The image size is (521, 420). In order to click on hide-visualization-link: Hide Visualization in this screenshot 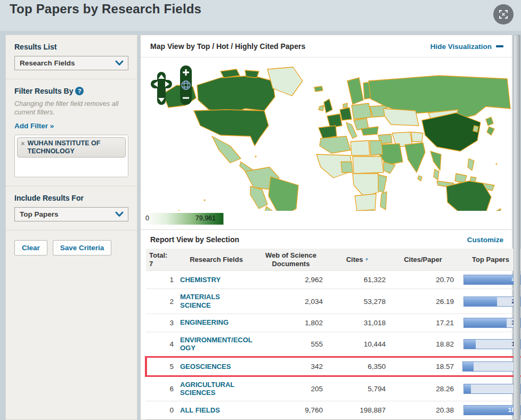, I will do `click(467, 47)`.